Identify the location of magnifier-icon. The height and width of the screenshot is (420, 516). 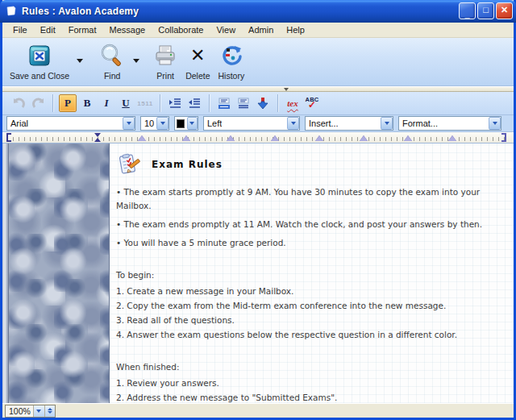
(112, 56).